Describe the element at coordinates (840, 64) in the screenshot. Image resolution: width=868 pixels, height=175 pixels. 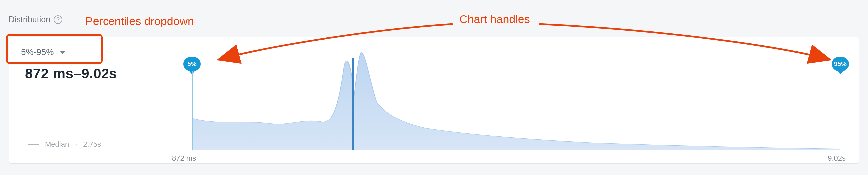
I see `percentile-handle-right: 95%` at that location.